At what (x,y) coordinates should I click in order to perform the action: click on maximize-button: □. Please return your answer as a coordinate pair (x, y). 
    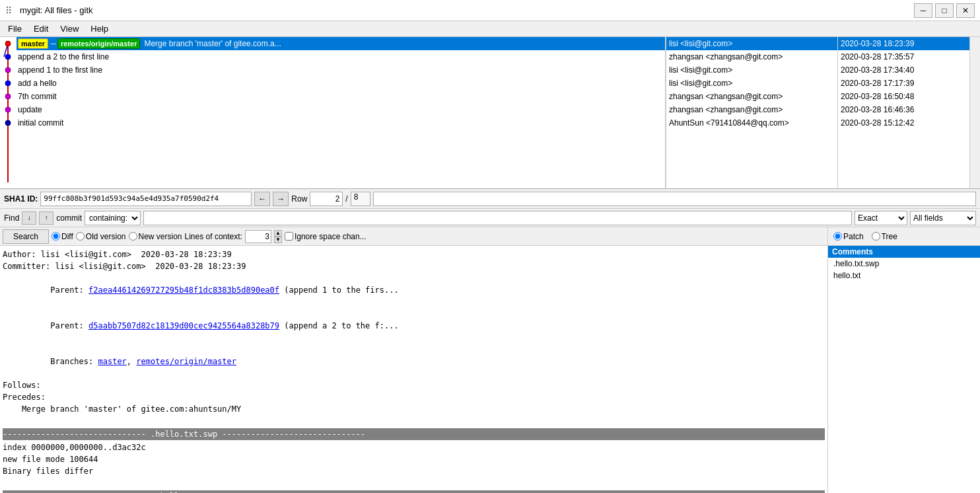
    Looking at the image, I should click on (944, 11).